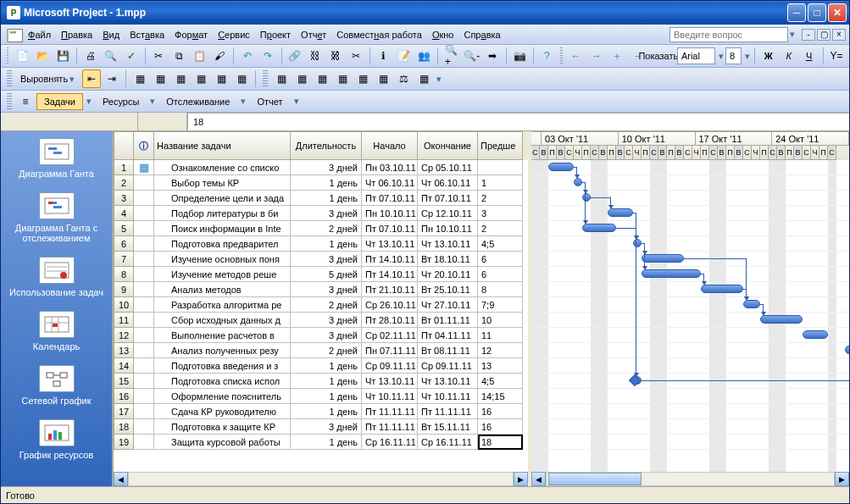  I want to click on cell-start: Ср 26.10.11, so click(390, 305).